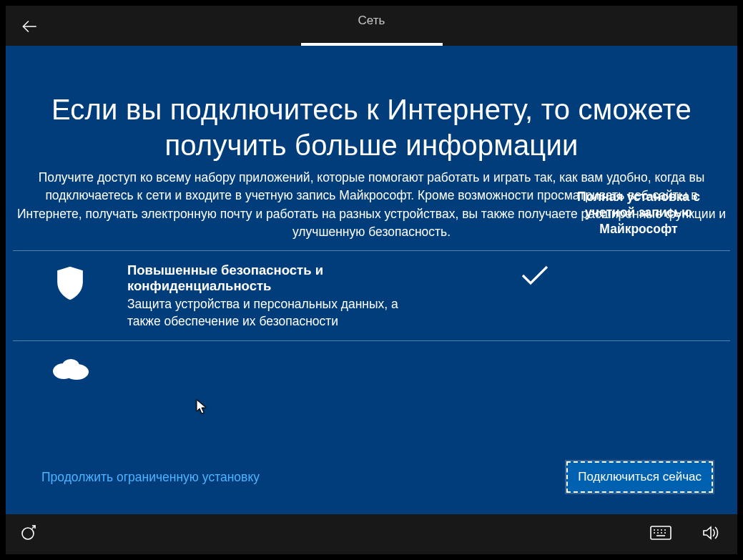  Describe the element at coordinates (372, 26) in the screenshot. I see `tab-network: Сеть` at that location.